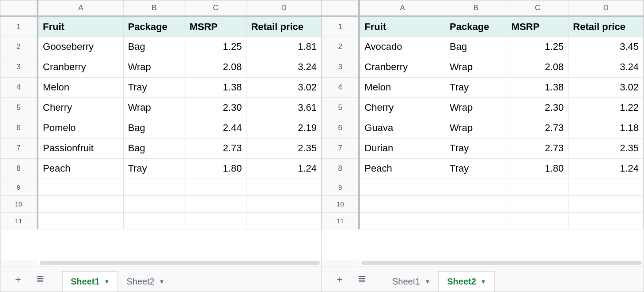 This screenshot has height=292, width=644. Describe the element at coordinates (402, 47) in the screenshot. I see `cell: Avocado` at that location.